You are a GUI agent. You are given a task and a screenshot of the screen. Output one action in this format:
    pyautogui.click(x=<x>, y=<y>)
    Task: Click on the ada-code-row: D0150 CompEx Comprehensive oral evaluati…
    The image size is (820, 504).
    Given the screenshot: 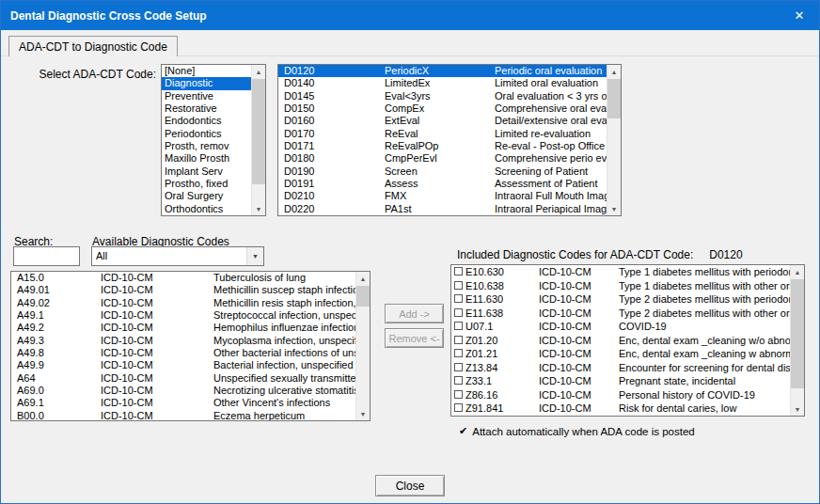 What is the action you would take?
    pyautogui.click(x=442, y=109)
    